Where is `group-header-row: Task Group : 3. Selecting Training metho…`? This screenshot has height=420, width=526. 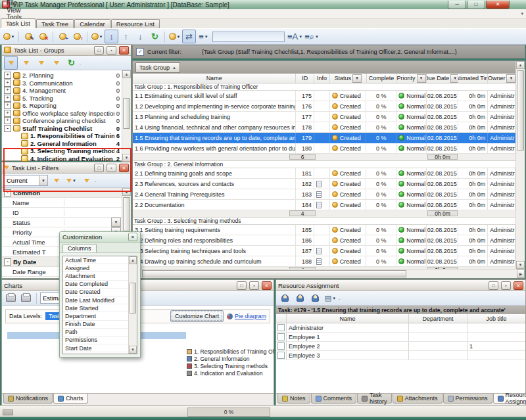 group-header-row: Task Group : 3. Selecting Training metho… is located at coordinates (324, 221).